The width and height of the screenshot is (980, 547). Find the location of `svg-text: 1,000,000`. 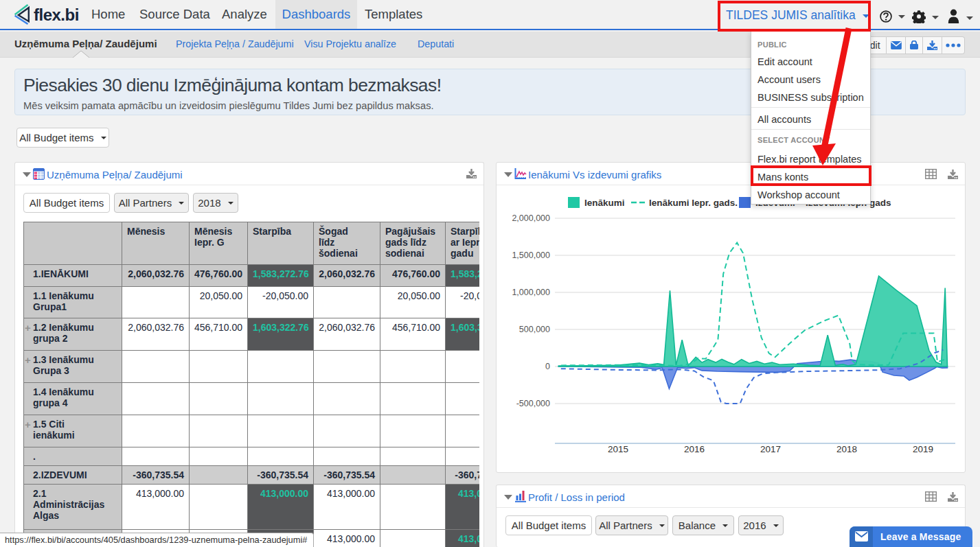

svg-text: 1,000,000 is located at coordinates (531, 292).